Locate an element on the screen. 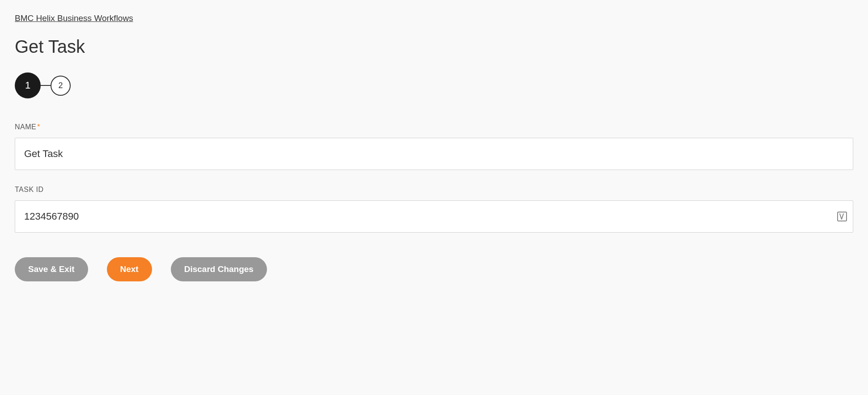  save-exit-button: Save & Exit is located at coordinates (51, 269).